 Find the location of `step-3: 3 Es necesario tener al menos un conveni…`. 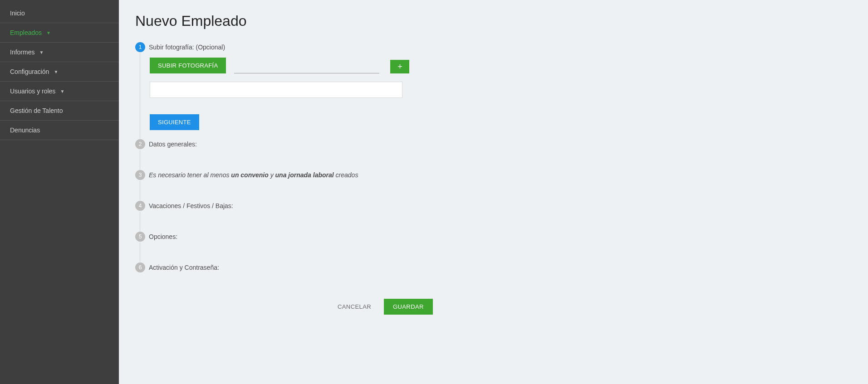

step-3: 3 Es necesario tener al menos un conveni… is located at coordinates (494, 182).